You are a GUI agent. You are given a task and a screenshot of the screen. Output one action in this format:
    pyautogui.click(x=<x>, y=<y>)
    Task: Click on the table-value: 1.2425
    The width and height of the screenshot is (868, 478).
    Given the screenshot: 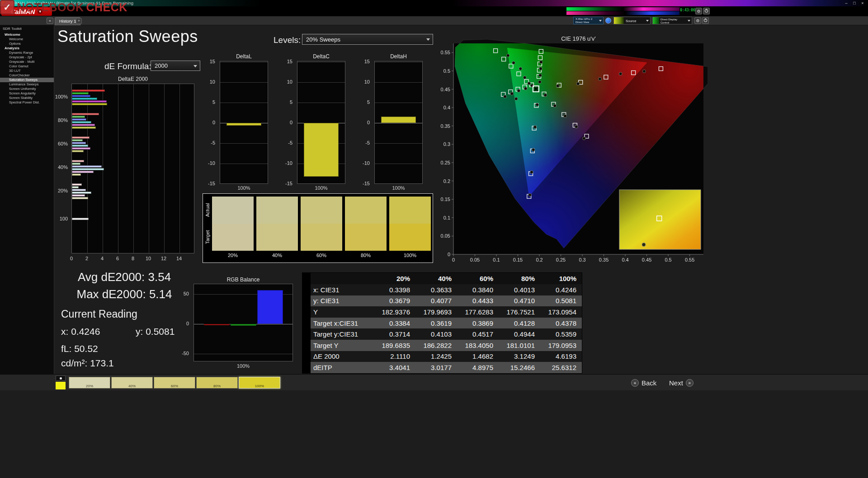 What is the action you would take?
    pyautogui.click(x=437, y=357)
    